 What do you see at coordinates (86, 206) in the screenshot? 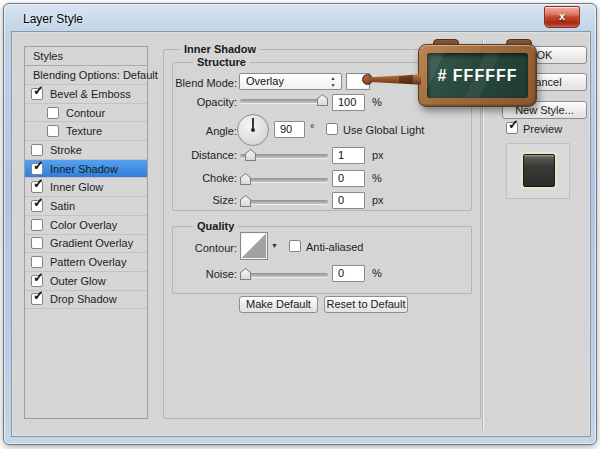
I see `sidebar-item-satin: ✓ Satin` at bounding box center [86, 206].